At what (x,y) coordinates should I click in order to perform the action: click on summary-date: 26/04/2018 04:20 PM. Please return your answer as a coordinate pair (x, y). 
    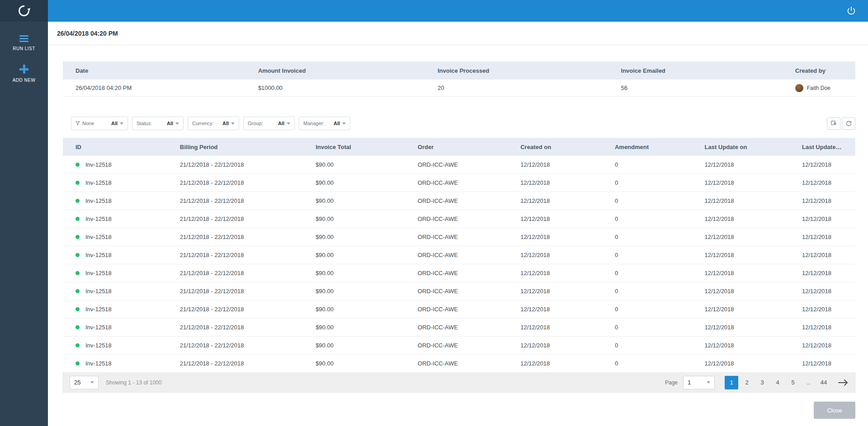
    Looking at the image, I should click on (167, 88).